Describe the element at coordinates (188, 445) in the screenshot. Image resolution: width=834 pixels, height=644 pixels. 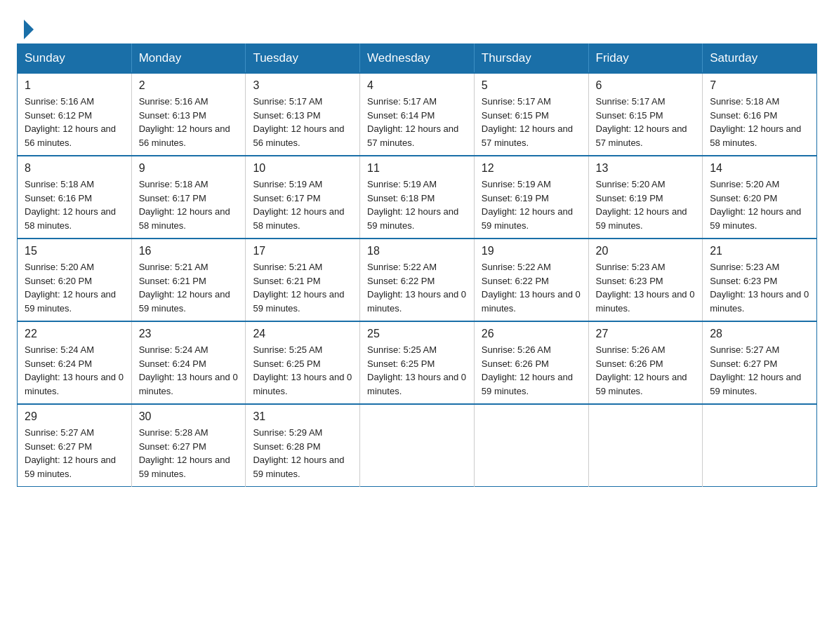
I see `calendar-cell: 30 Sunrise: 5:28 AM Sunset: 6:27 PM Dayl…` at that location.